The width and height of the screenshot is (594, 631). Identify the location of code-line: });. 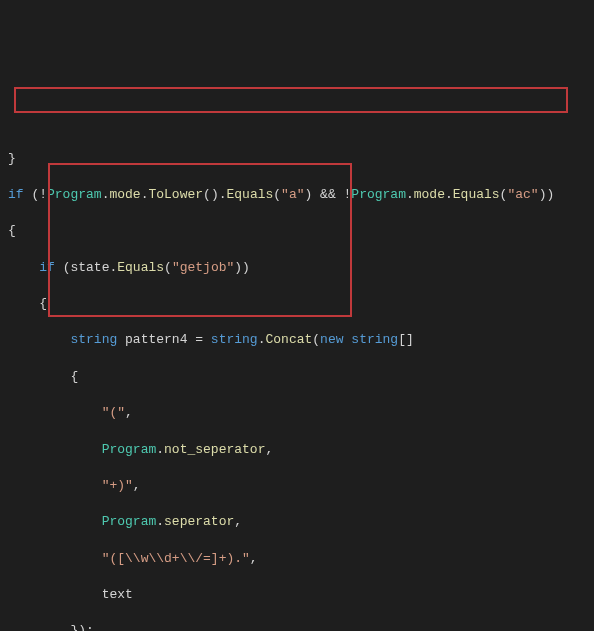
(297, 626).